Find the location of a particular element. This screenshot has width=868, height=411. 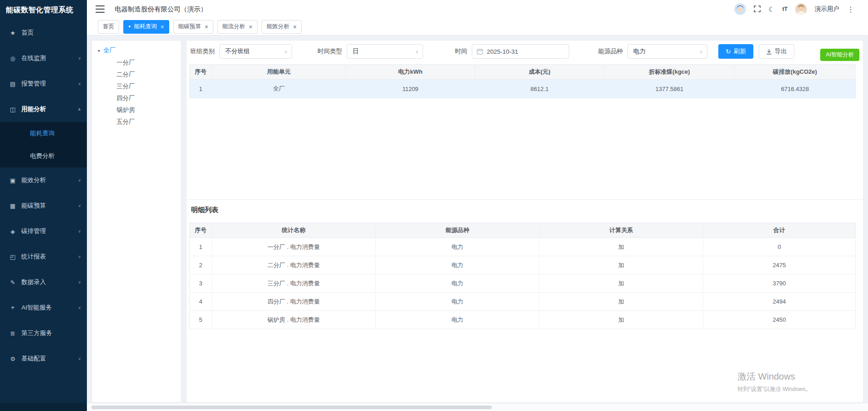

cell-carbon-emission: 6716.4328 is located at coordinates (795, 89).